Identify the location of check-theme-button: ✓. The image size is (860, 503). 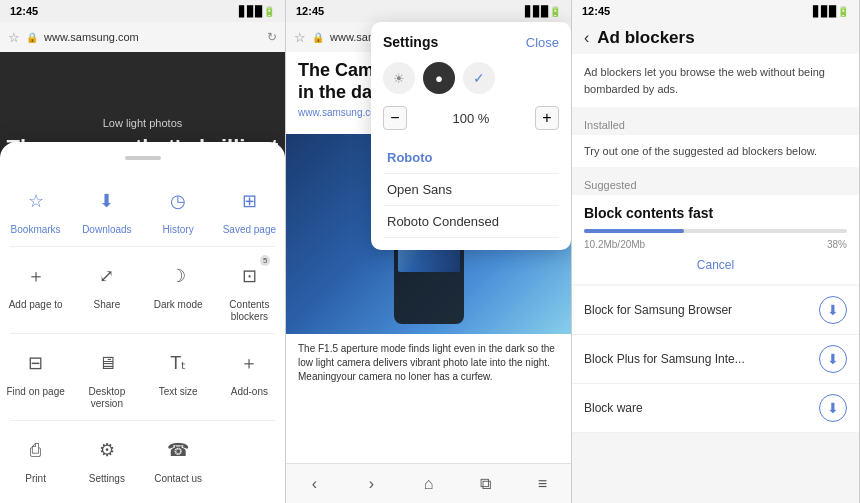
(479, 78).